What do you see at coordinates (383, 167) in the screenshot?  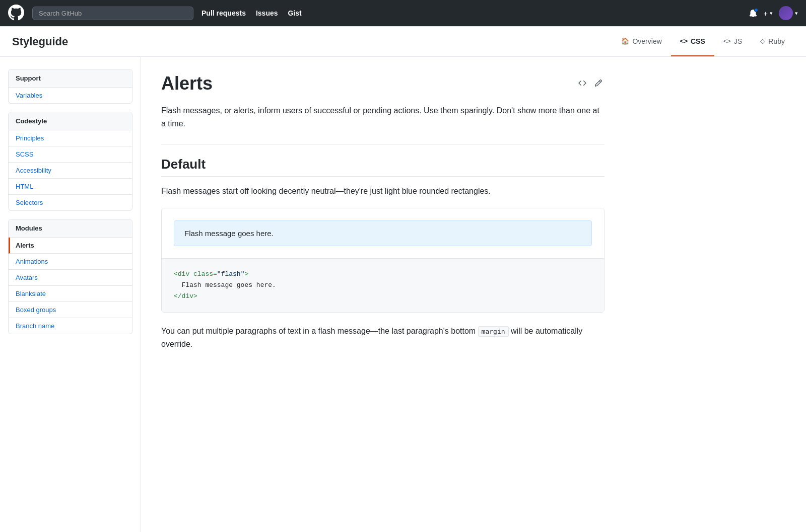 I see `default-section-title: Default` at bounding box center [383, 167].